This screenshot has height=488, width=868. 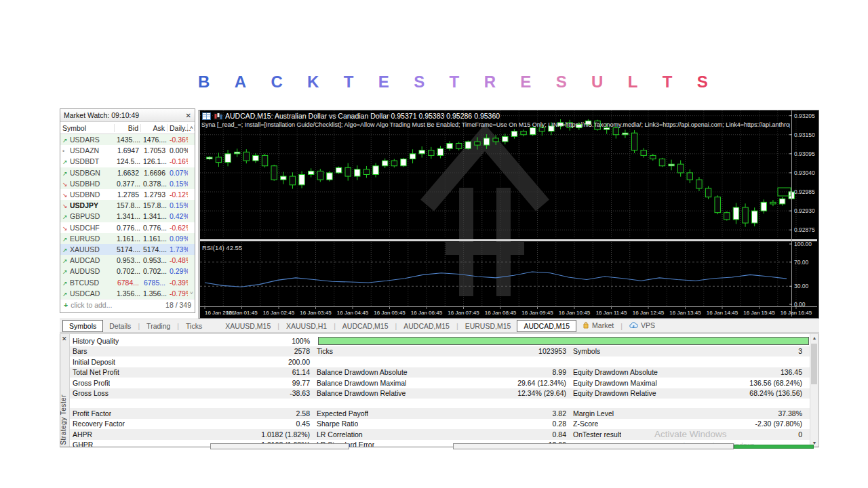 I want to click on metric-label: Balance Drawdown Absolute, so click(x=361, y=372).